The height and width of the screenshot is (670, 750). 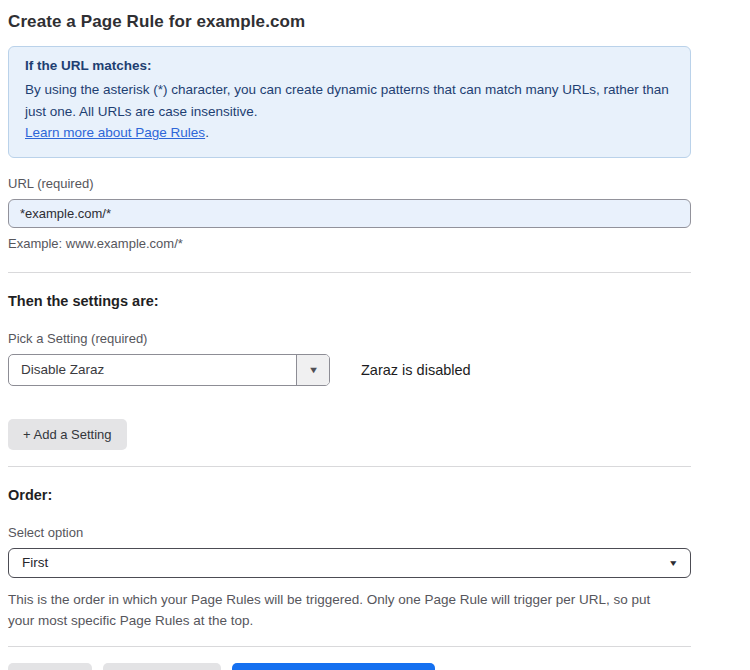 I want to click on order-section-heading: Order:, so click(x=350, y=495).